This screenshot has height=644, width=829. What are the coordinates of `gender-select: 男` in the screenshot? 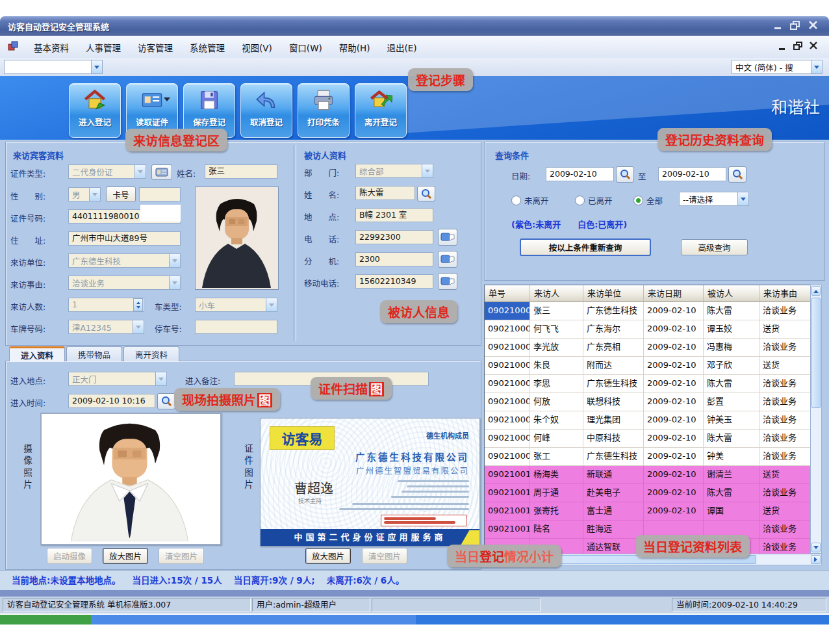 It's located at (84, 194).